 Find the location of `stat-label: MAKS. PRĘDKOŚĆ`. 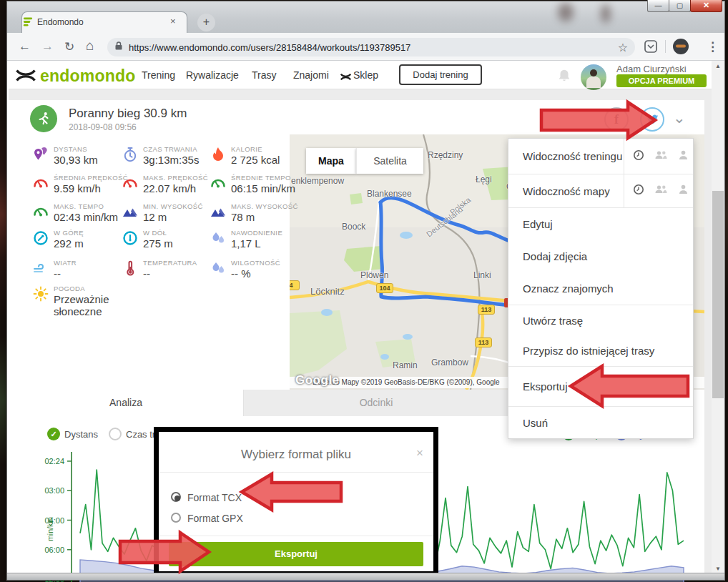

stat-label: MAKS. PRĘDKOŚĆ is located at coordinates (176, 177).